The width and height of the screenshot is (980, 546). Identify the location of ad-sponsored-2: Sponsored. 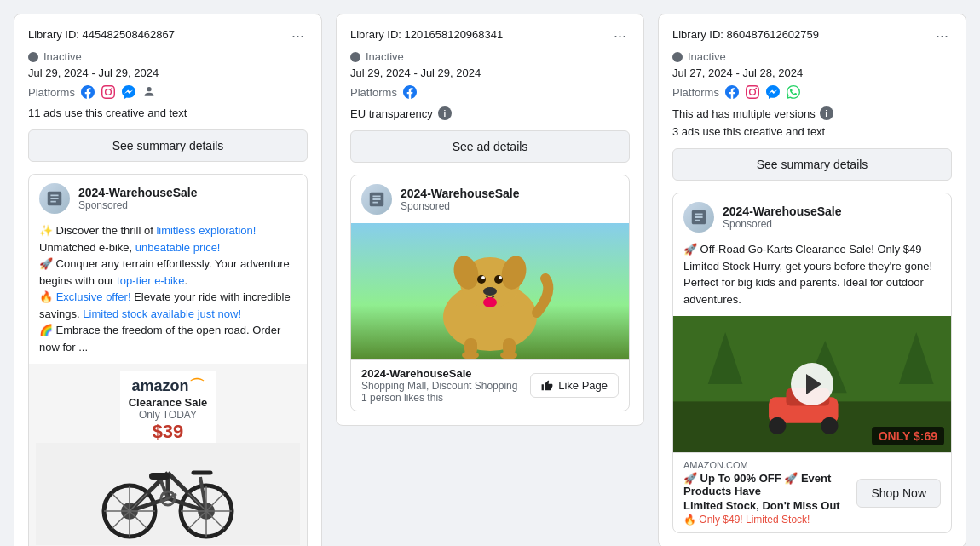
(460, 206).